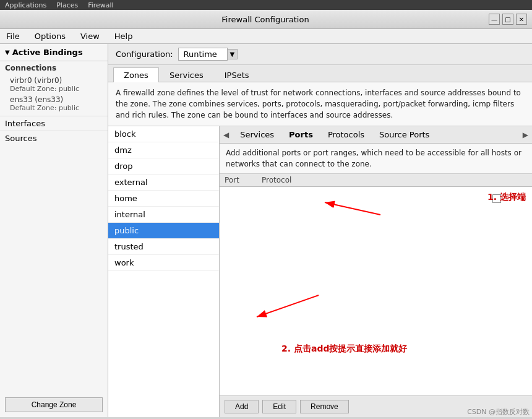  What do you see at coordinates (145, 54) in the screenshot?
I see `configuration-label: Configuration:` at bounding box center [145, 54].